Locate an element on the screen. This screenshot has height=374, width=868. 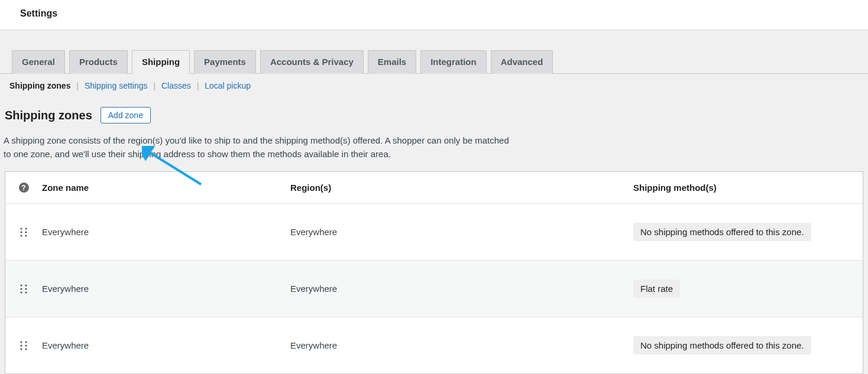
tab-accounts-privacy: Accounts & Privacy is located at coordinates (312, 62).